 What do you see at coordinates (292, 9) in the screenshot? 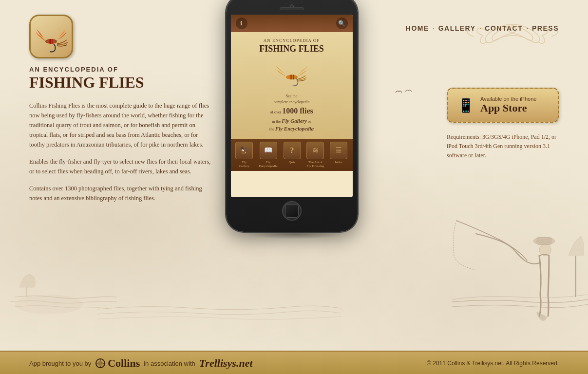
I see `phone-top` at bounding box center [292, 9].